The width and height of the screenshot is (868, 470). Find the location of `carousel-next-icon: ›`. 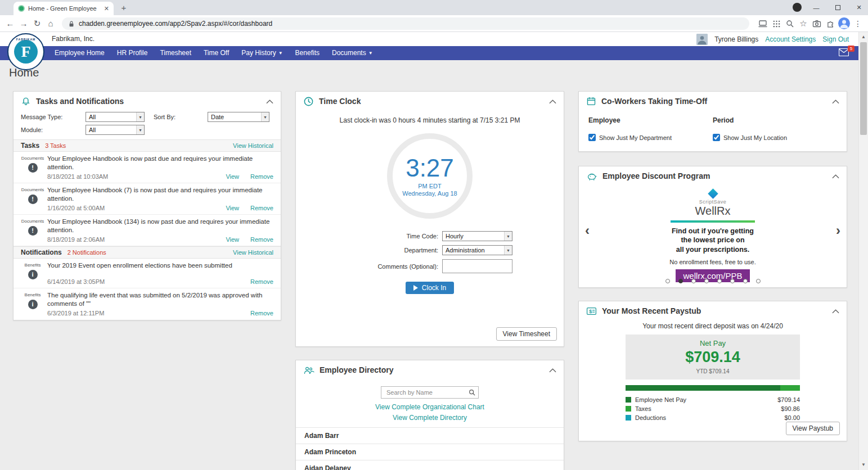

carousel-next-icon: › is located at coordinates (838, 231).